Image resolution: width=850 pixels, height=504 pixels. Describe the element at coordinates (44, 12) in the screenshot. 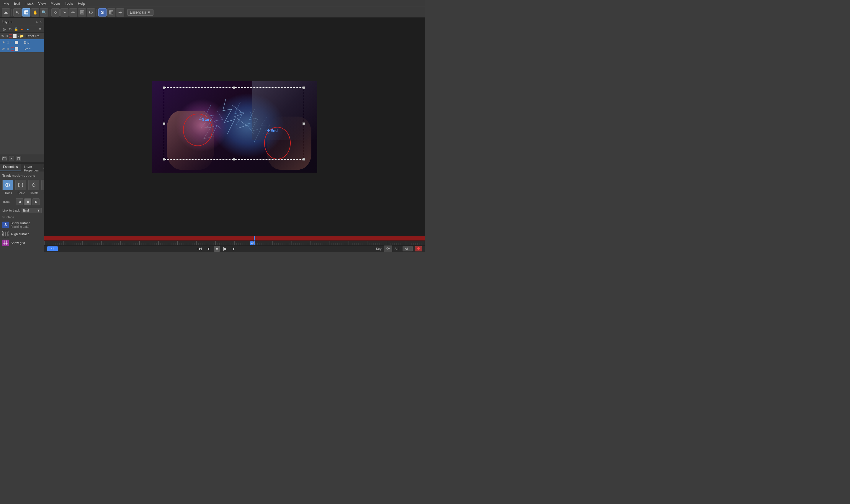

I see `zoom-tool: 🔍` at that location.